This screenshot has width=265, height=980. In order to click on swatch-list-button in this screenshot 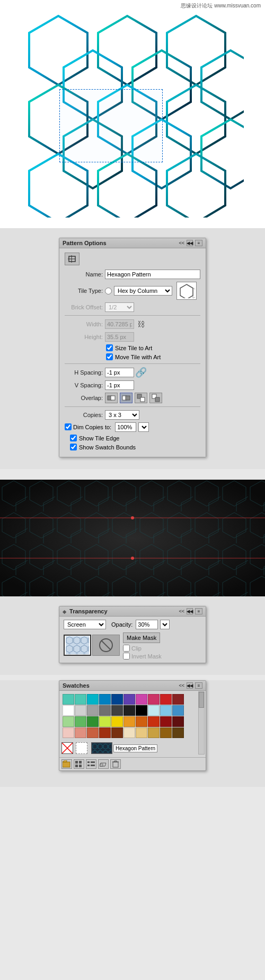, I will do `click(91, 764)`.